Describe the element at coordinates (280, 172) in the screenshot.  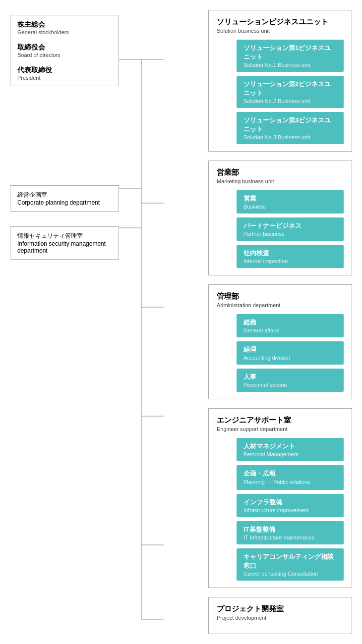
I see `dept-marketing-title-jp: 営業部` at that location.